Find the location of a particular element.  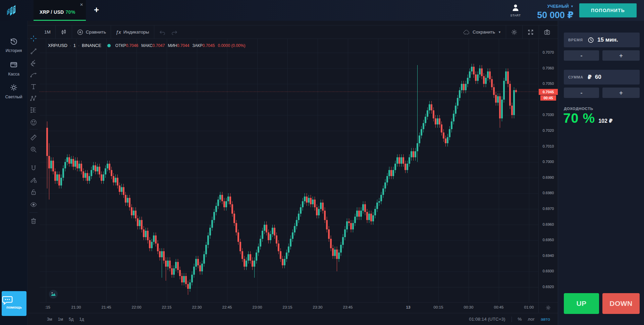

time-plus-button: + is located at coordinates (621, 56).